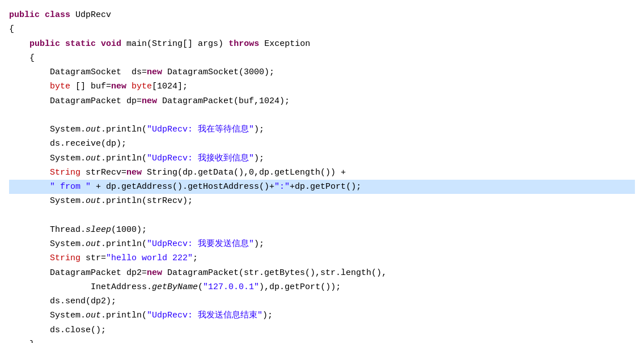 The height and width of the screenshot is (343, 644). I want to click on code-line-22: System.out.println("UdpRecv: 我发送信息结束");, so click(322, 315).